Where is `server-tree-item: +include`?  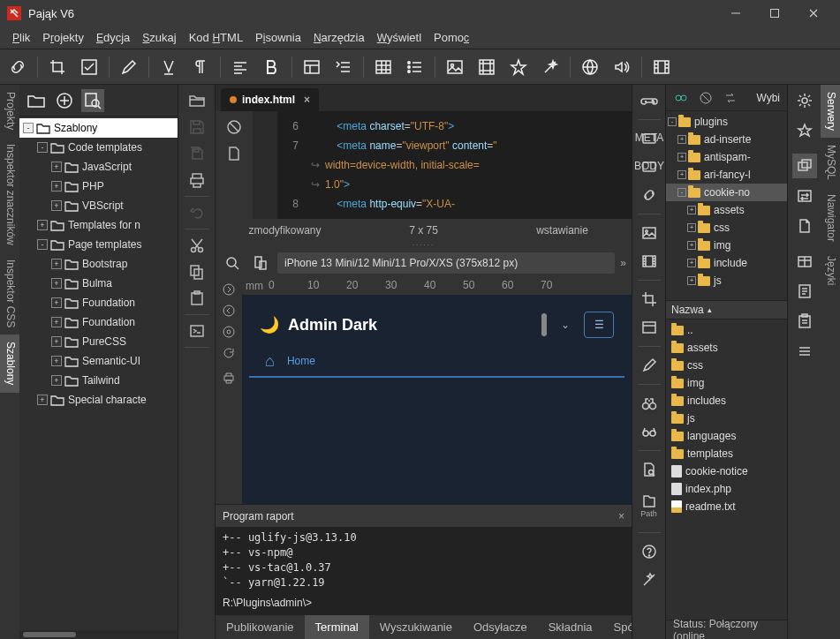 server-tree-item: +include is located at coordinates (726, 263).